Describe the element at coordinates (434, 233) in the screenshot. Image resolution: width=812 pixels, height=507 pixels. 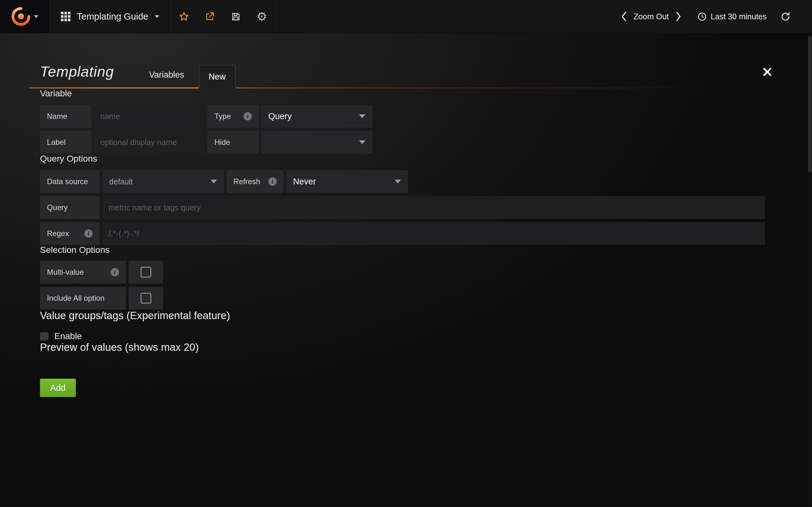
I see `regex-input` at that location.